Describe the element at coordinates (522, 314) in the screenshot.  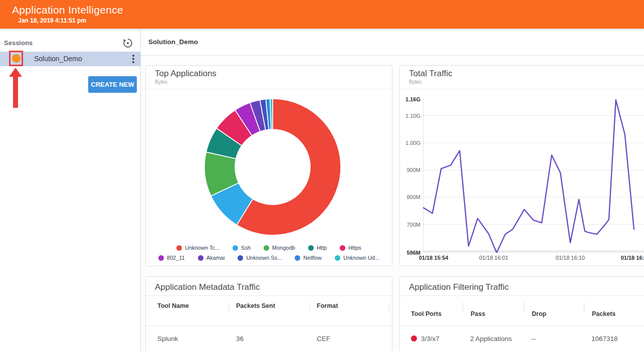
I see `application-filtering-traffic-panel: Application Filtering Traffic Tool Ports…` at that location.